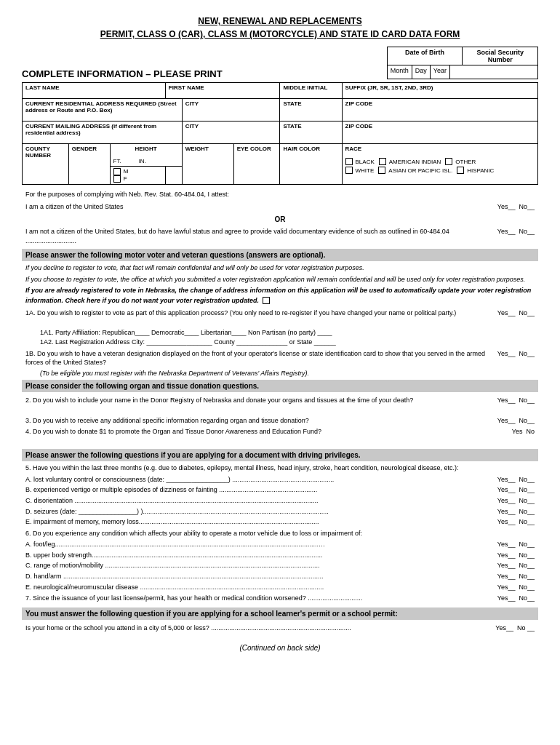  I want to click on dob-ssn-header: Date of Birth Social Security Number, so click(463, 57).